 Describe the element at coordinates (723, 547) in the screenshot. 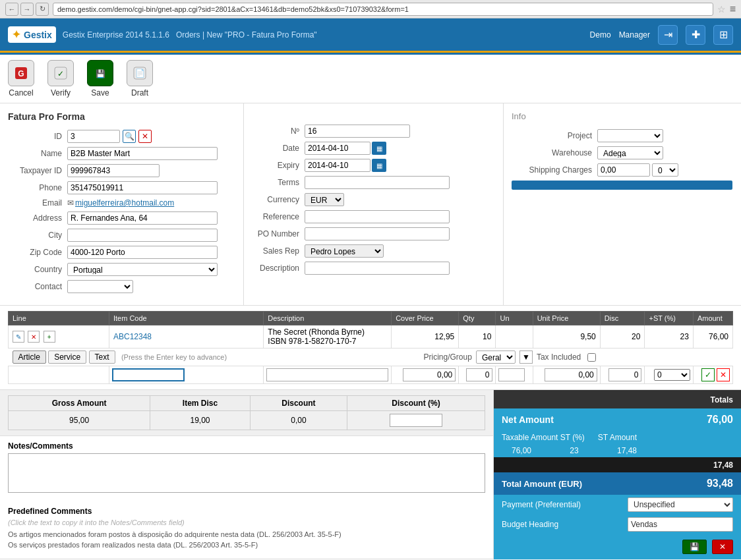

I see `bottom-cancel-btn: ✕` at that location.